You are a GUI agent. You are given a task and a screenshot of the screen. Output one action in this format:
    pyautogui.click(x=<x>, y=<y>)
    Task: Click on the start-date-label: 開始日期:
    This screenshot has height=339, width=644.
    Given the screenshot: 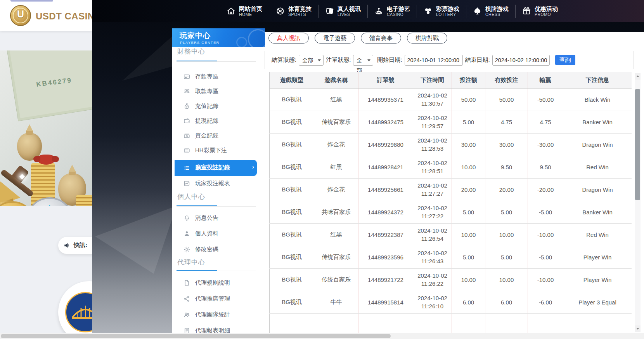 What is the action you would take?
    pyautogui.click(x=390, y=60)
    